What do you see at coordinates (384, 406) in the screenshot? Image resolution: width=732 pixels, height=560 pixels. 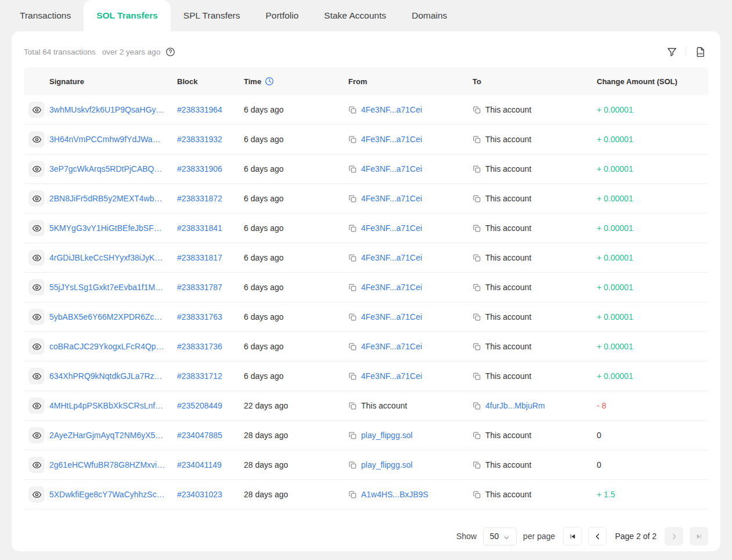 I see `from-address: This account` at bounding box center [384, 406].